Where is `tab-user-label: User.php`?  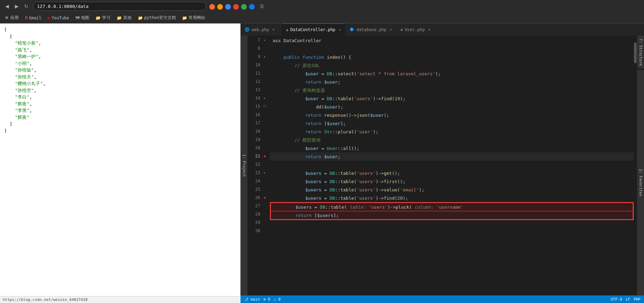 tab-user-label: User.php is located at coordinates (415, 30).